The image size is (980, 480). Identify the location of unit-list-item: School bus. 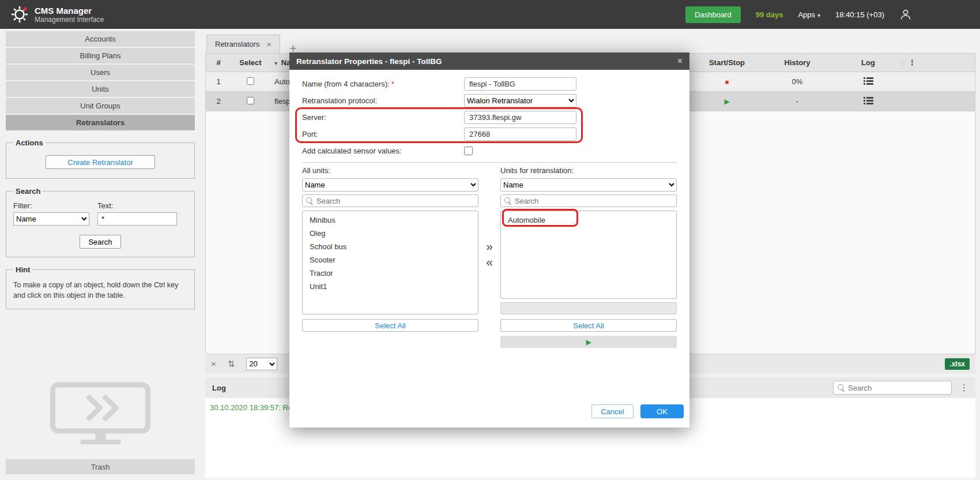
(390, 247).